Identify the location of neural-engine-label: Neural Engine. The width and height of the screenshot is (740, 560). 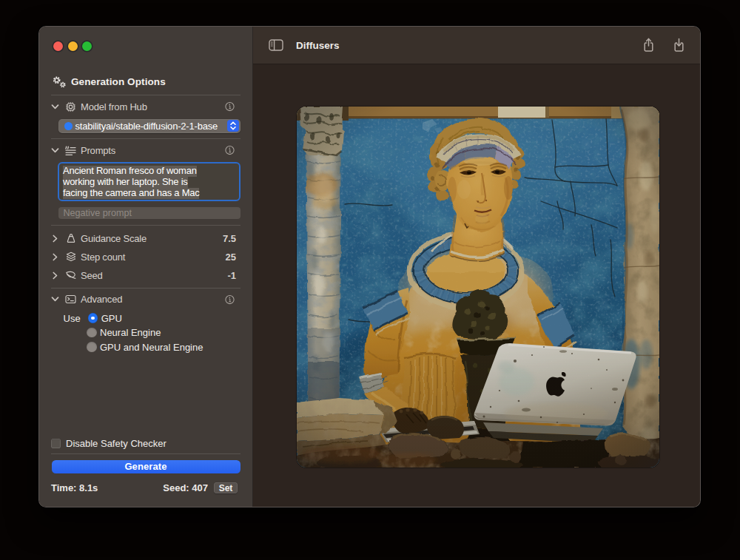
(130, 333).